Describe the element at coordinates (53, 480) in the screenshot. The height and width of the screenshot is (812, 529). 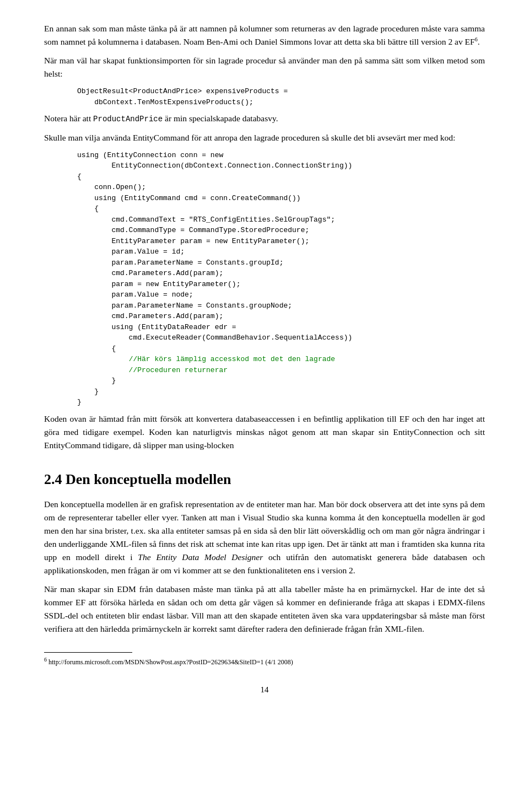
I see `section-number: 2.4` at that location.